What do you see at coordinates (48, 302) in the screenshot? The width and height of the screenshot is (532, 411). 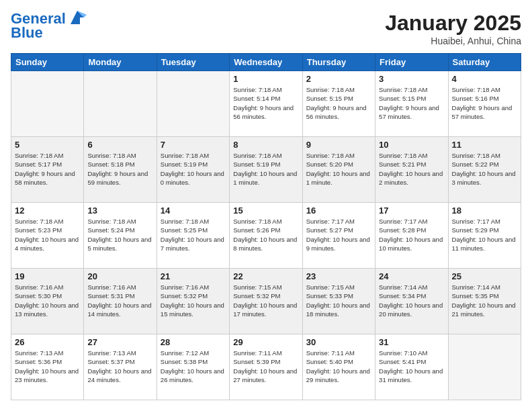 I see `table-row: 19Sunrise: 7:16 AM Sunset: 5:30 PM Dayli…` at bounding box center [48, 302].